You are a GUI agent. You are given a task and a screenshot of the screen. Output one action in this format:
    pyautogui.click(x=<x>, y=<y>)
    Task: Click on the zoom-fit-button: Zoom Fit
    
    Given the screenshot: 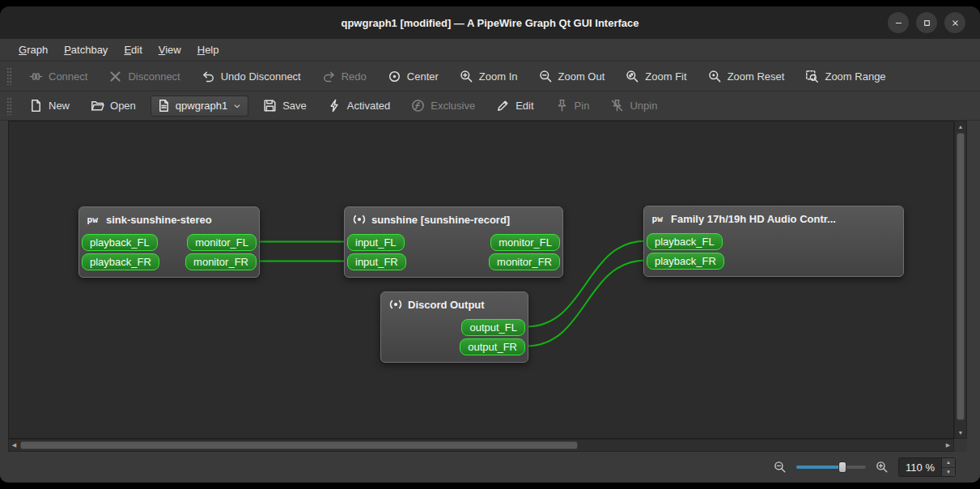 What is the action you would take?
    pyautogui.click(x=655, y=76)
    